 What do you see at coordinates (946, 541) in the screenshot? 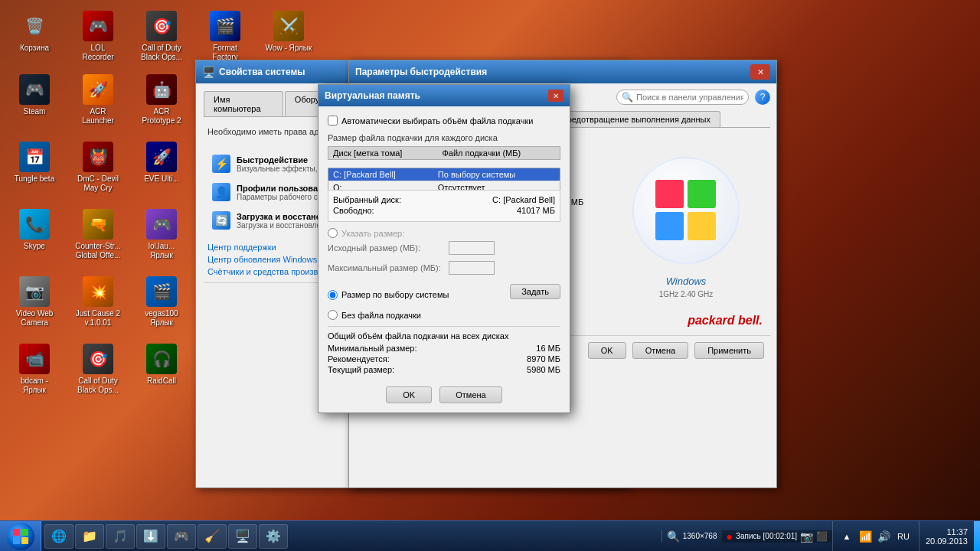
I see `clock-date: 20.09.2013` at bounding box center [946, 541].